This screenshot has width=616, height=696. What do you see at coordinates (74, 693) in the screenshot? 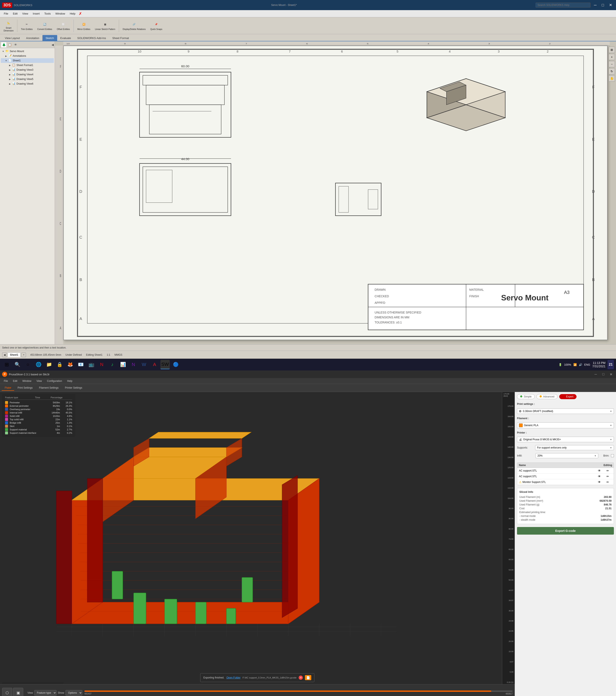
I see `ps-show-select: Options` at bounding box center [74, 693].